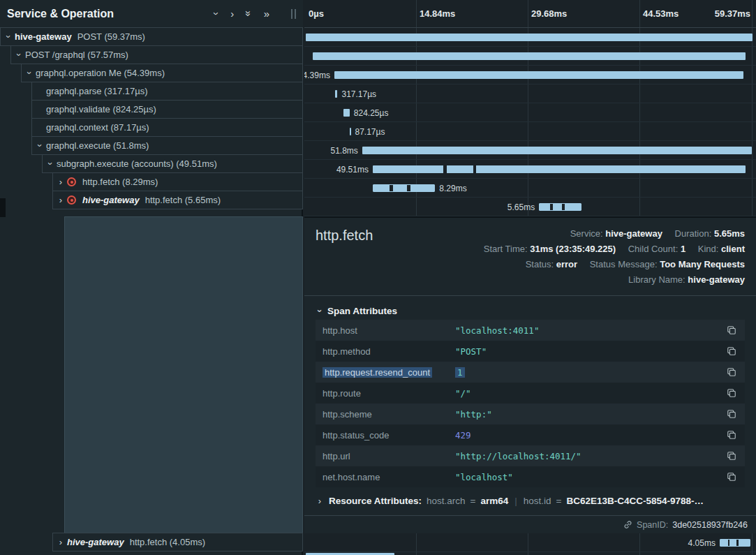 This screenshot has height=555, width=756. Describe the element at coordinates (172, 163) in the screenshot. I see `span-row: › subgraph.execute (accounts) (49.51ms)` at that location.